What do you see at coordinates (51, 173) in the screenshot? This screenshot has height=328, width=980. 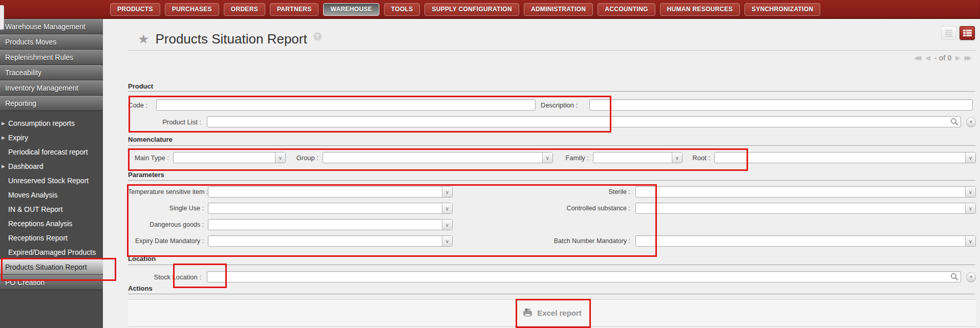 I see `sidebar-menu: Warehouse Management Products Moves Repl…` at bounding box center [51, 173].